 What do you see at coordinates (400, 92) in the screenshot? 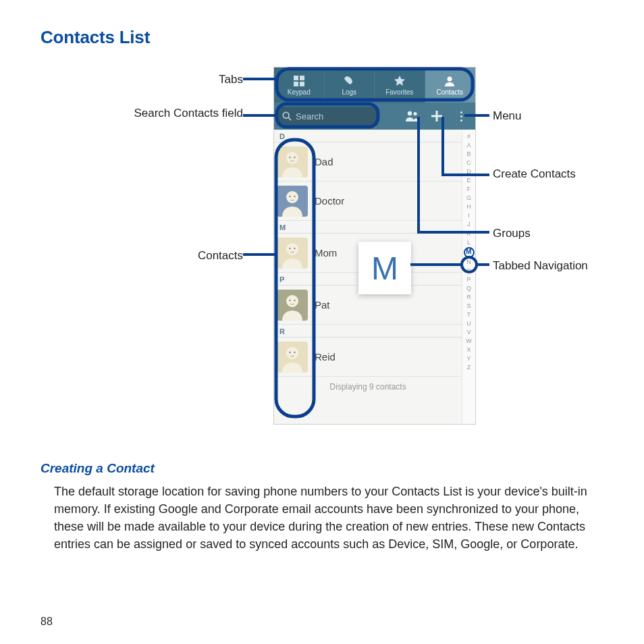
I see `tab-label: Favorites` at bounding box center [400, 92].